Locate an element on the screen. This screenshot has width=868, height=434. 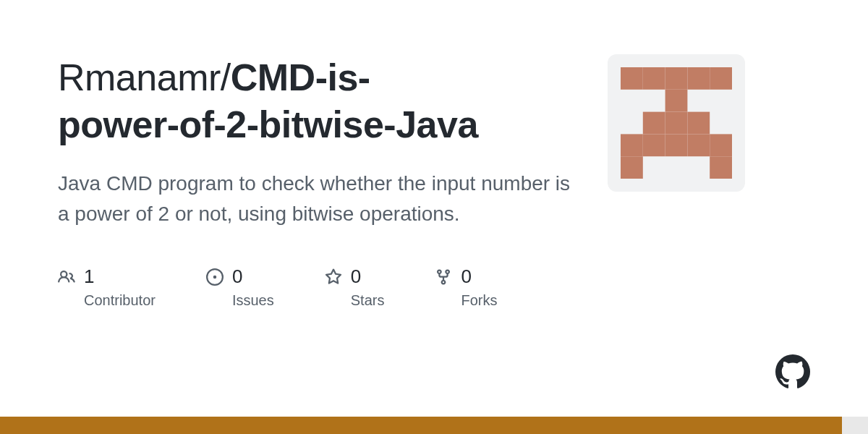
repo-title: Rmanamr/CMD-is-power-of-2-bitwise-Java is located at coordinates (318, 101).